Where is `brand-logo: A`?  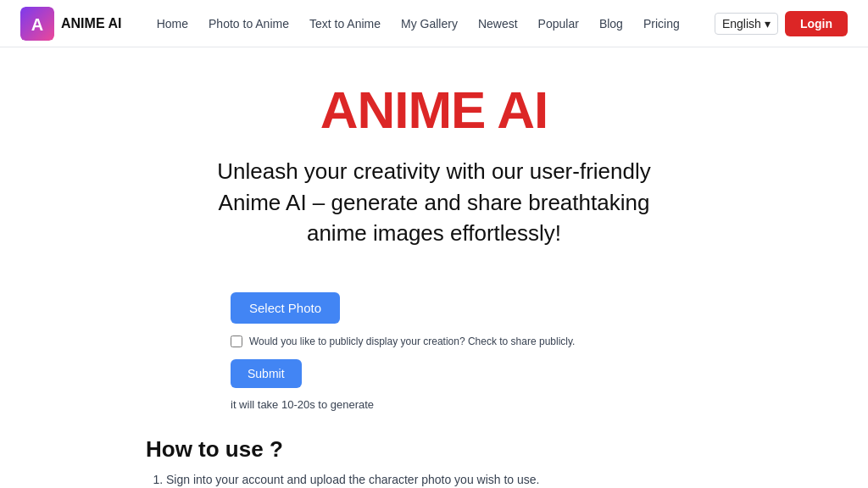
brand-logo: A is located at coordinates (37, 24).